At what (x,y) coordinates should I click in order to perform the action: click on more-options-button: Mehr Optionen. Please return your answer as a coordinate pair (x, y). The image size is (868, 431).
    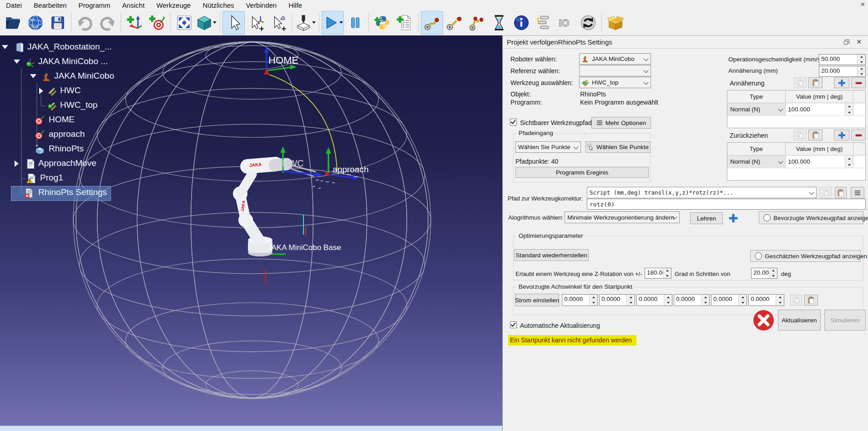
    Looking at the image, I should click on (621, 123).